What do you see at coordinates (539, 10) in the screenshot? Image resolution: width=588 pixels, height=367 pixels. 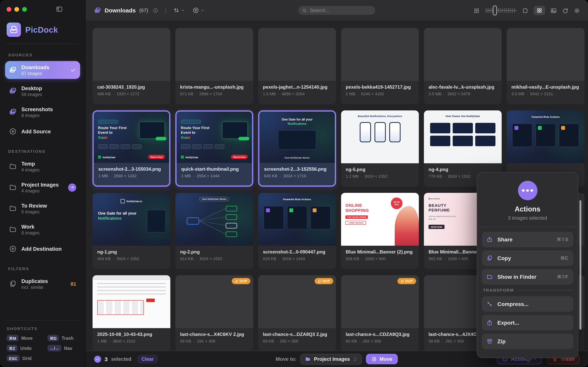 I see `grid-view-button` at bounding box center [539, 10].